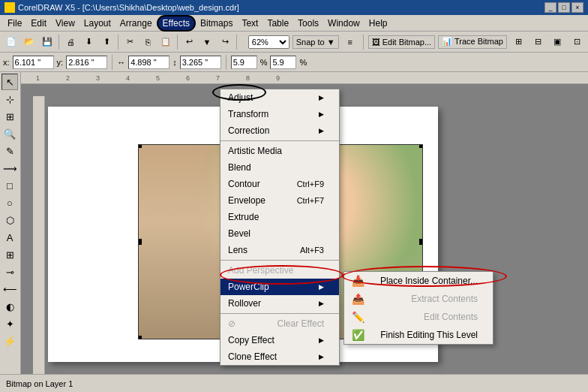 The height and width of the screenshot is (392, 588). What do you see at coordinates (58, 42) in the screenshot?
I see `sep1` at bounding box center [58, 42].